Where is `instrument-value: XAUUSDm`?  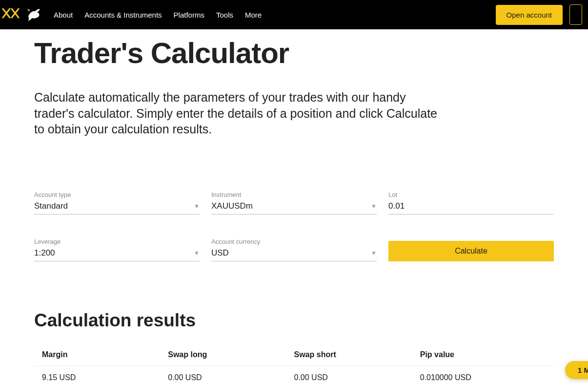
instrument-value: XAUUSDm is located at coordinates (232, 206).